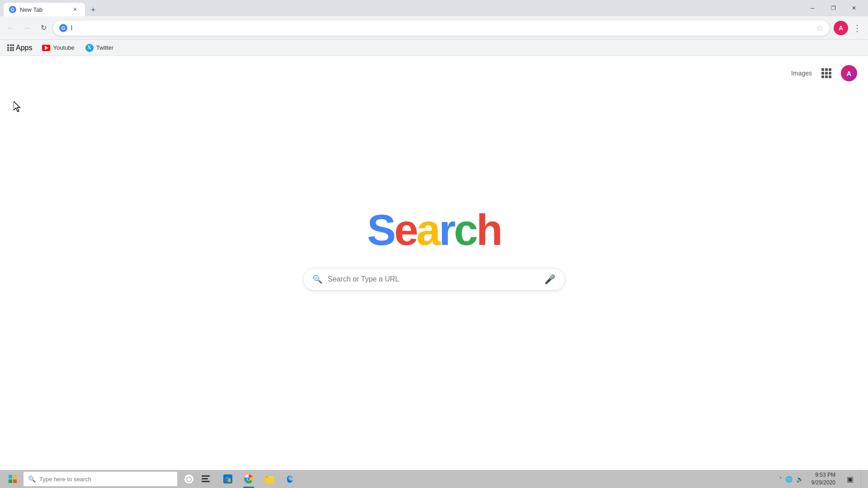 The image size is (868, 488). What do you see at coordinates (206, 479) in the screenshot?
I see `task-view-button` at bounding box center [206, 479].